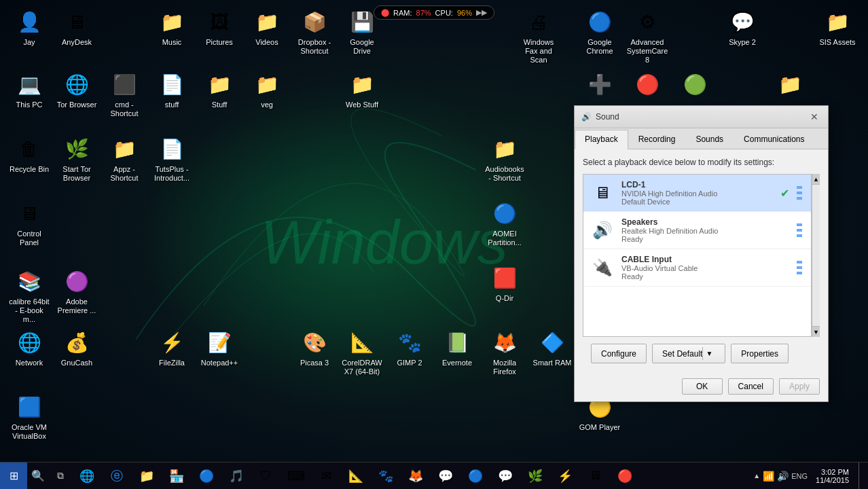 The height and width of the screenshot is (489, 868). Describe the element at coordinates (416, 476) in the screenshot. I see `taskbar-firefox: 🦊` at that location.